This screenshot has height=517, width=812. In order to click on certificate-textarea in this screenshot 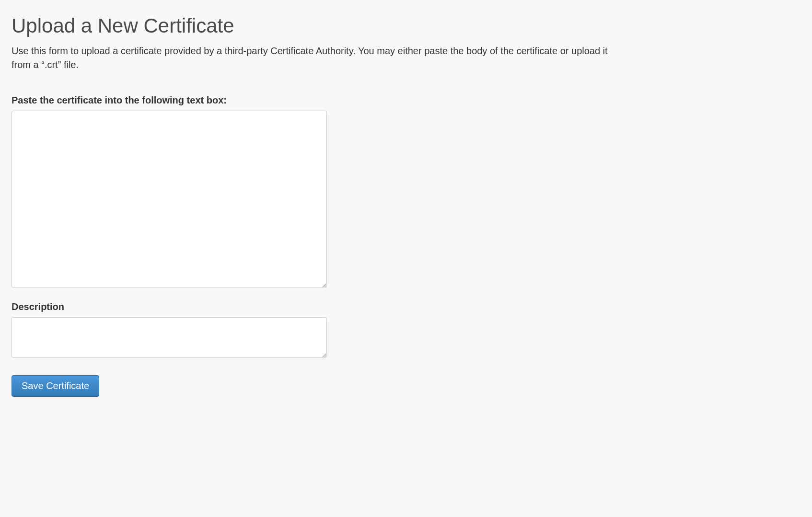, I will do `click(169, 199)`.